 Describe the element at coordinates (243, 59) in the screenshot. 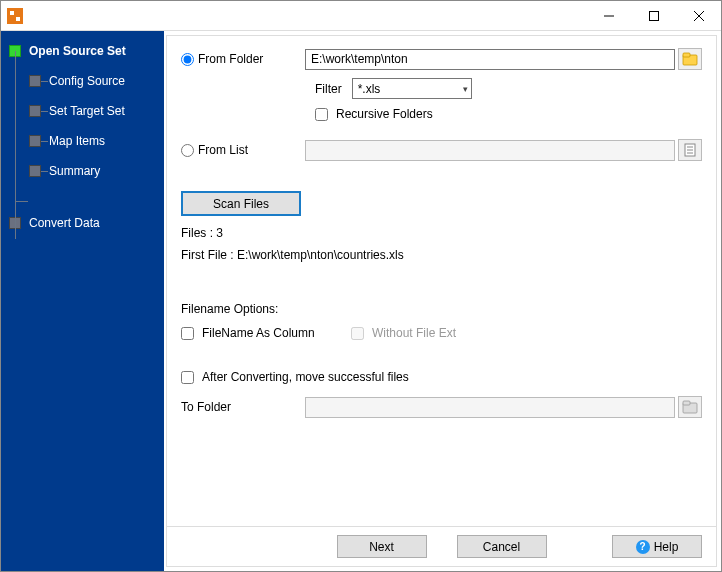

I see `from-folder-radio: From Folder` at that location.